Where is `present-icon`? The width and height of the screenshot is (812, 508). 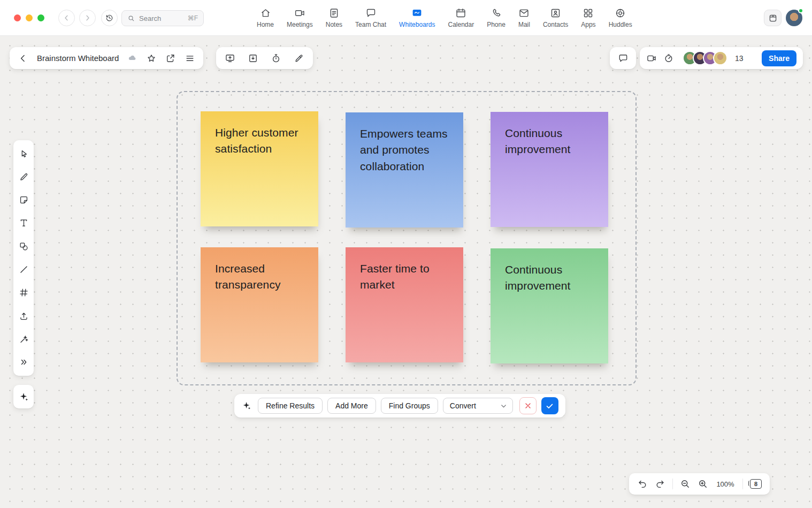
present-icon is located at coordinates (230, 58).